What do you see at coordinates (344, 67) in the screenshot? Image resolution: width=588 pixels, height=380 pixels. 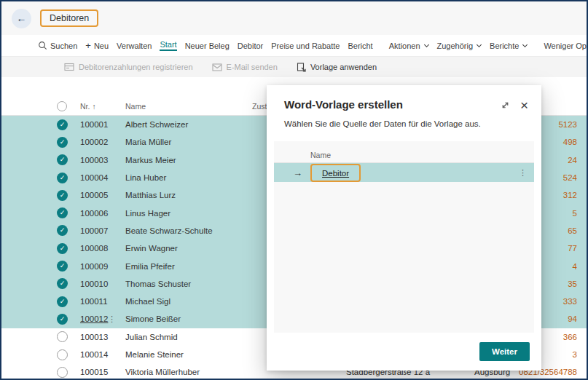 I see `action-label: Vorlage anwenden` at bounding box center [344, 67].